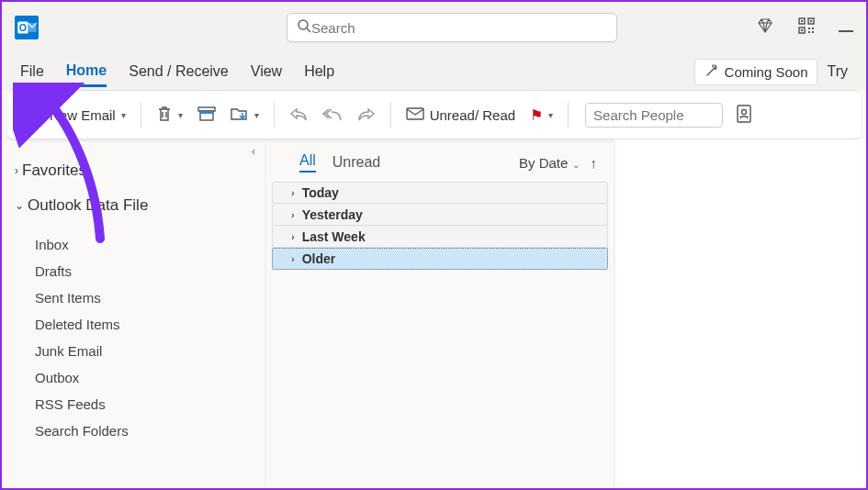 The image size is (868, 490). Describe the element at coordinates (164, 116) in the screenshot. I see `trash-icon` at that location.